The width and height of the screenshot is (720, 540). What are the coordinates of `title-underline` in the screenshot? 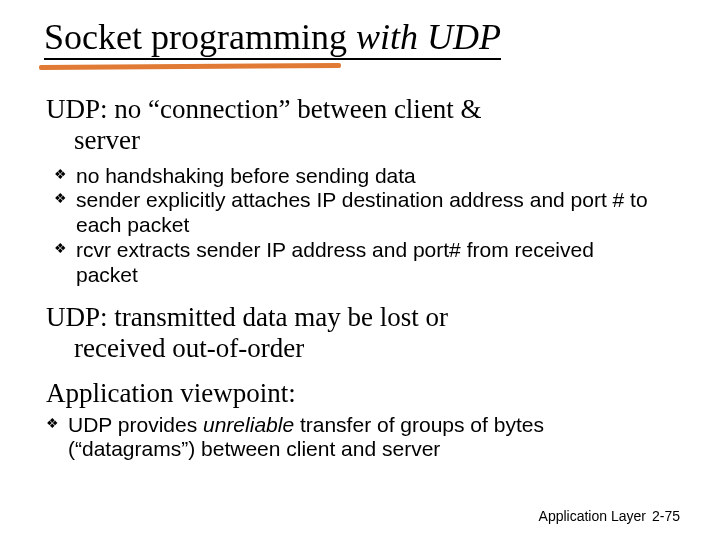 It's located at (272, 59).